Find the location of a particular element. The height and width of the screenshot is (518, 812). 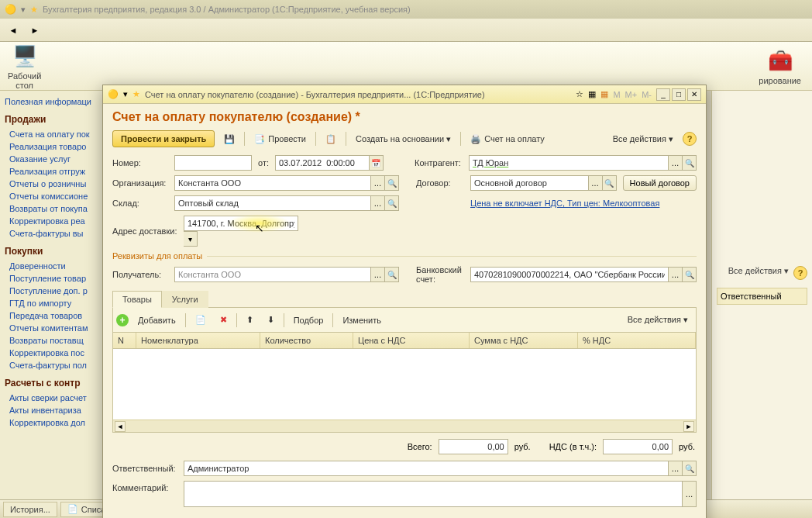

m-minus-icon: M- is located at coordinates (646, 95).